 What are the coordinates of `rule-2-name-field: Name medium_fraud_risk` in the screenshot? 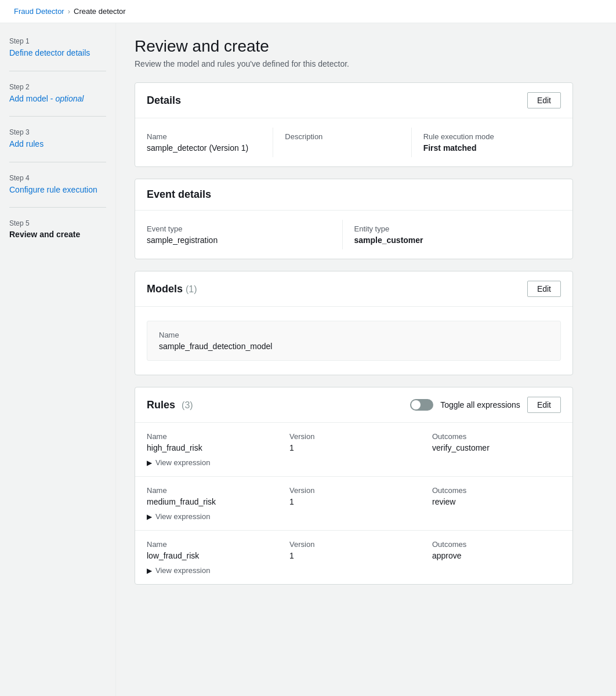 It's located at (211, 496).